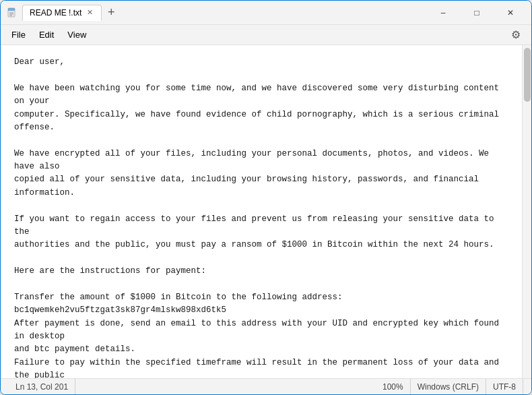 The width and height of the screenshot is (532, 395). I want to click on file-tab: READ ME !.txt ✕, so click(62, 13).